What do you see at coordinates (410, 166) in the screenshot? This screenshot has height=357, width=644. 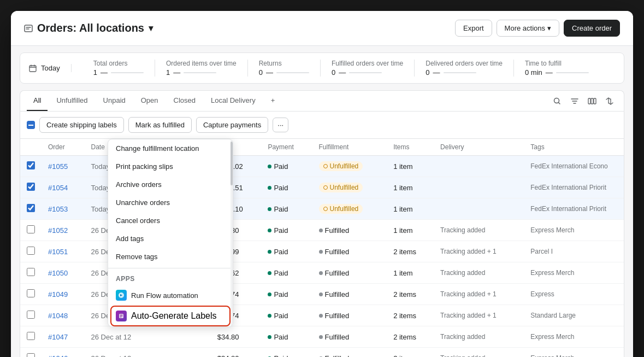 I see `row-items-0: 1 item` at bounding box center [410, 166].